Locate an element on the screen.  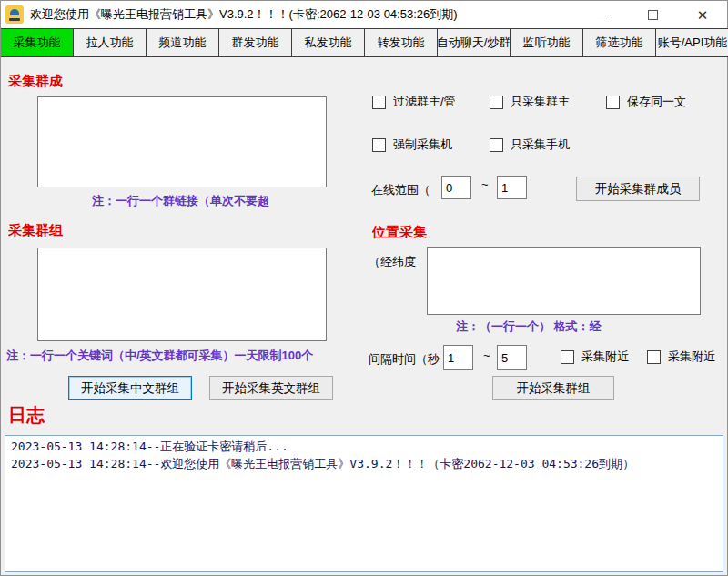
start-collect-cn-groups-button: 开始采集中文群组 is located at coordinates (130, 388).